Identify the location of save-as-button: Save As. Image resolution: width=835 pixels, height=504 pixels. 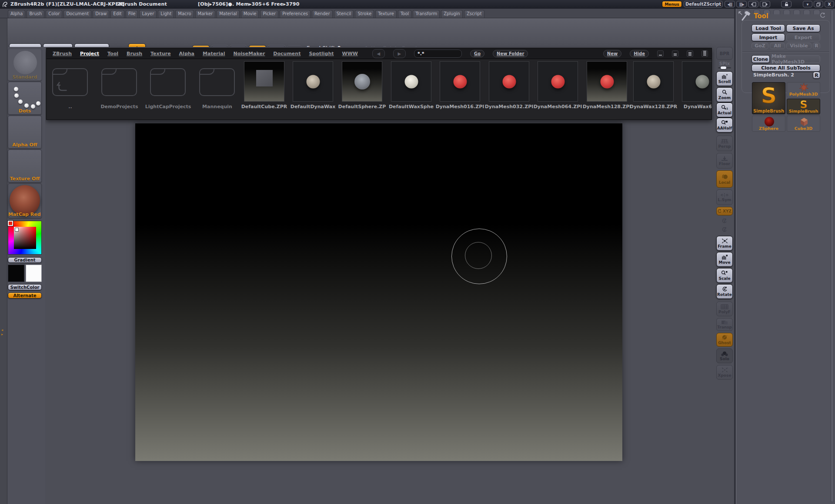
(803, 28).